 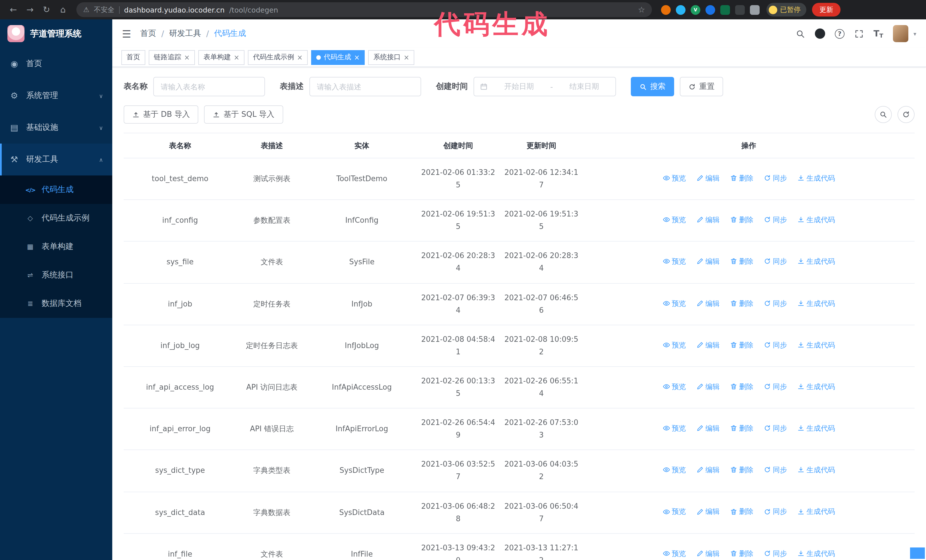 I want to click on fullscreen-icon, so click(x=859, y=34).